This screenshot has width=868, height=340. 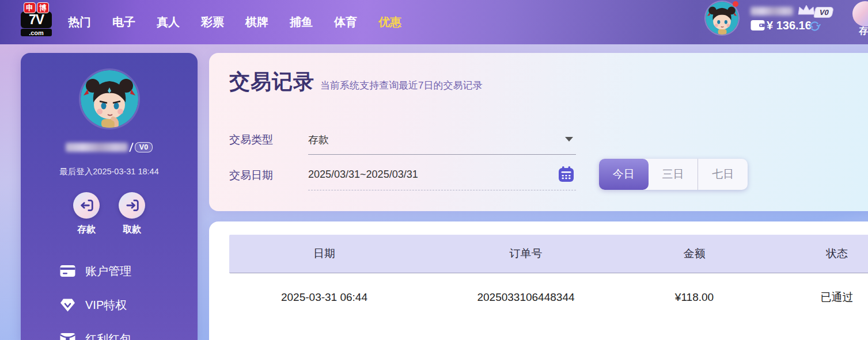 I want to click on floating-deposit-label: 存, so click(x=863, y=31).